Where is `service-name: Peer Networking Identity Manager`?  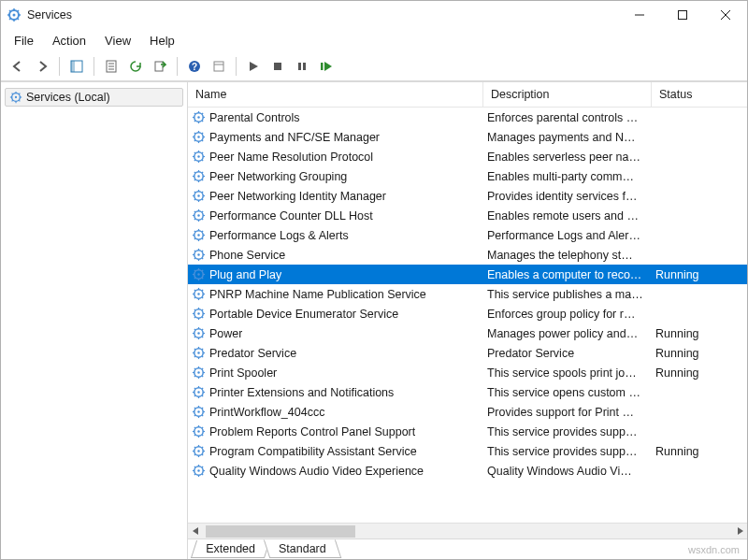
service-name: Peer Networking Identity Manager is located at coordinates (297, 196).